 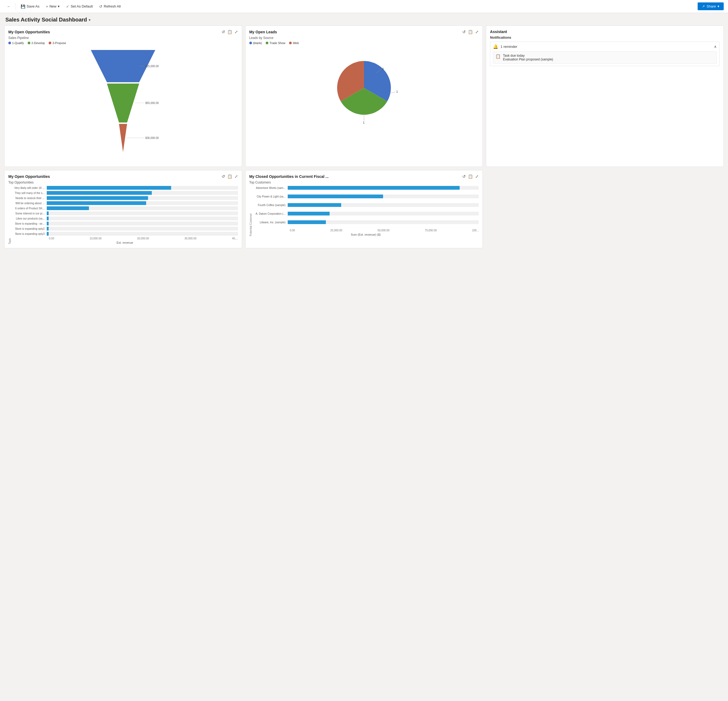 I want to click on open-opp-refresh-btn: ↺, so click(x=224, y=32).